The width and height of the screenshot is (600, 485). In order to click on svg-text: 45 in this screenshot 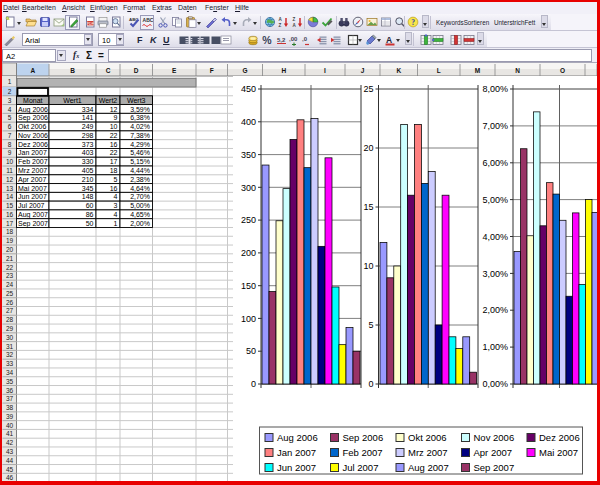, I will do `click(10, 470)`.